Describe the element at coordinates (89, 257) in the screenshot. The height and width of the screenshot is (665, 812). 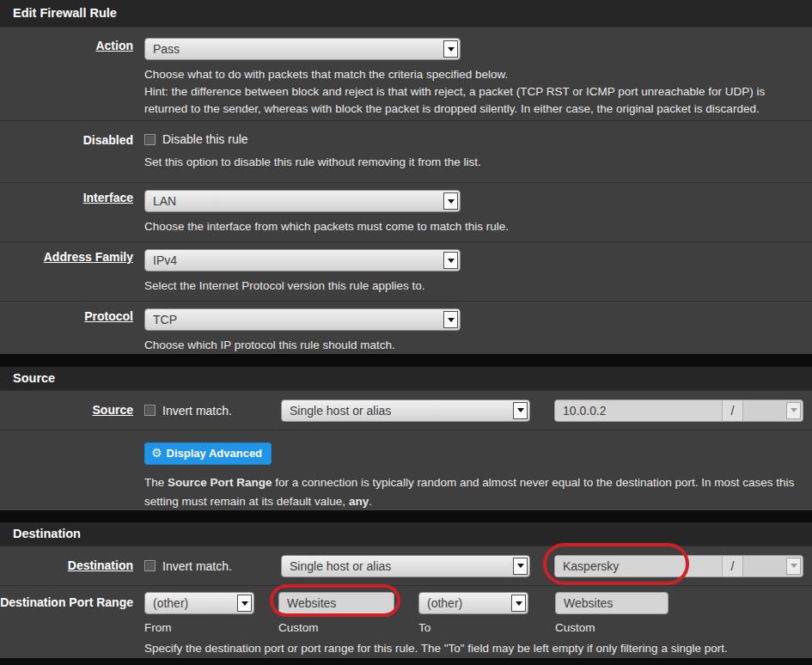
I see `address-family-label: Address Family` at that location.